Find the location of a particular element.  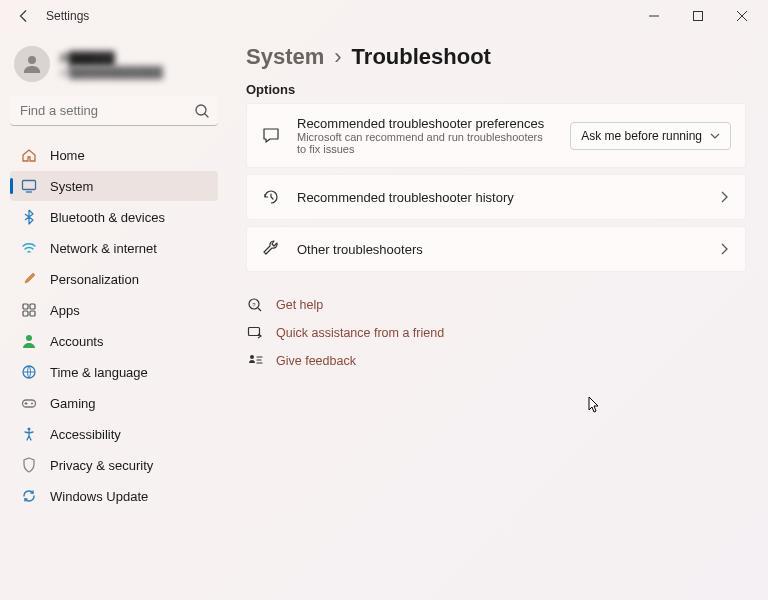

card-title: Recommended troubleshooter history is located at coordinates (499, 198).